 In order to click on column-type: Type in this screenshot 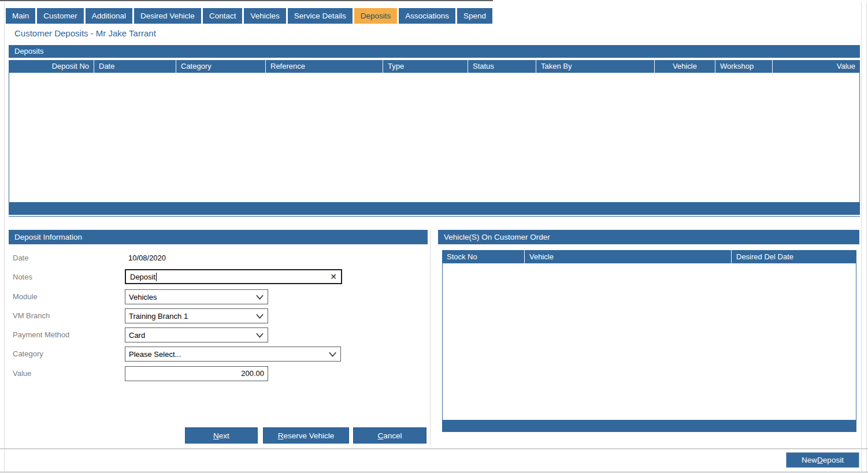, I will do `click(425, 66)`.